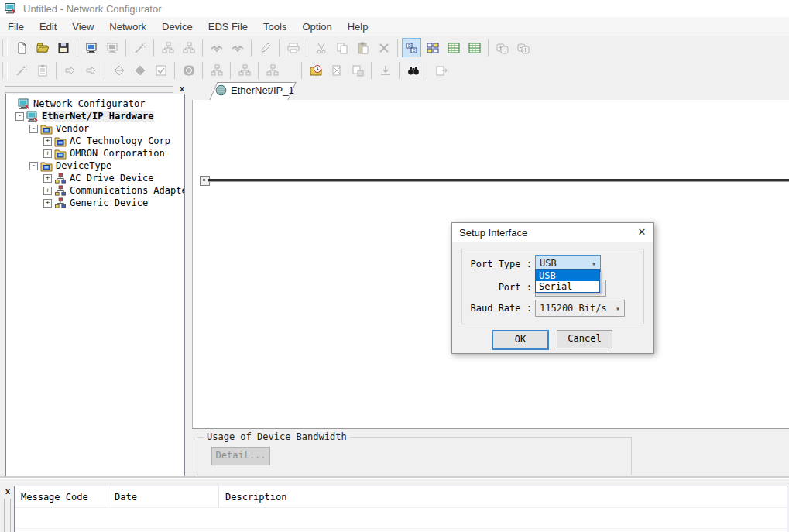 The height and width of the screenshot is (532, 789). Describe the element at coordinates (95, 129) in the screenshot. I see `tree-item-vendor: - Vendor` at that location.